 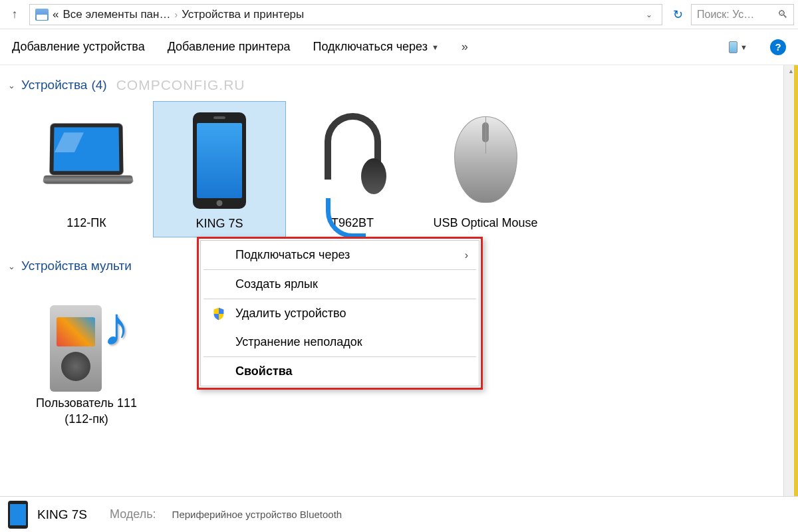 I want to click on menu-item-remove-device: Удалить устройство, so click(x=340, y=314).